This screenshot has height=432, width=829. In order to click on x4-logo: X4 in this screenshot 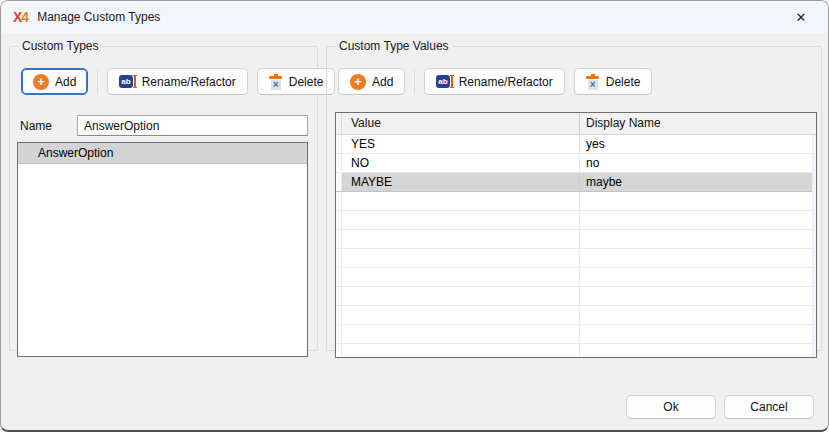, I will do `click(20, 17)`.